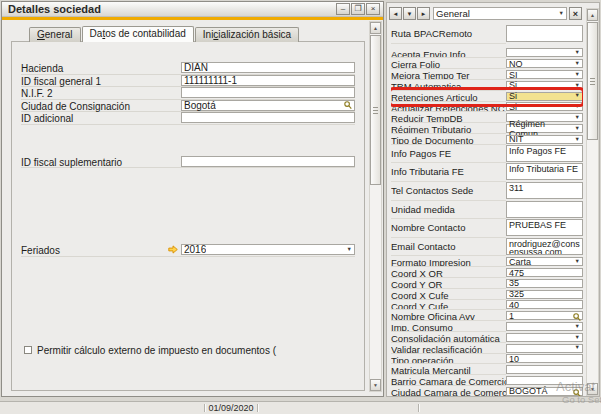 This screenshot has height=414, width=601. Describe the element at coordinates (376, 385) in the screenshot. I see `scroll-down-icon: ▼` at that location.